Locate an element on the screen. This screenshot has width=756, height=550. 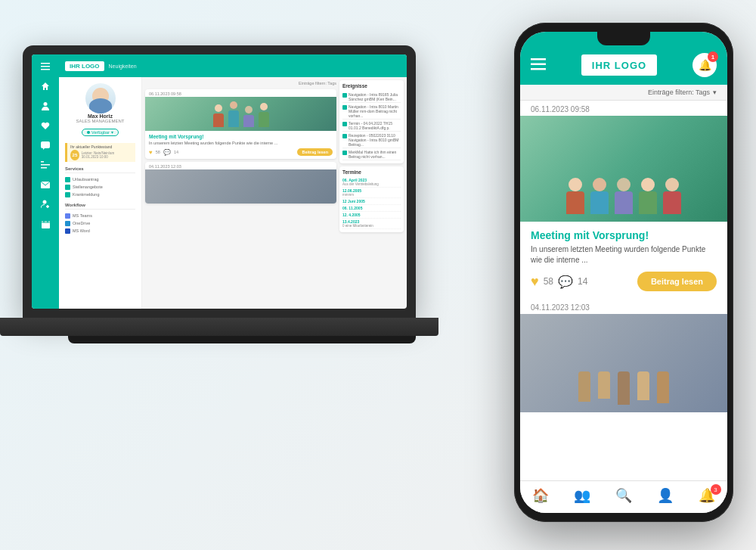
phone-nav-notifications: 🔔 3 is located at coordinates (707, 496).